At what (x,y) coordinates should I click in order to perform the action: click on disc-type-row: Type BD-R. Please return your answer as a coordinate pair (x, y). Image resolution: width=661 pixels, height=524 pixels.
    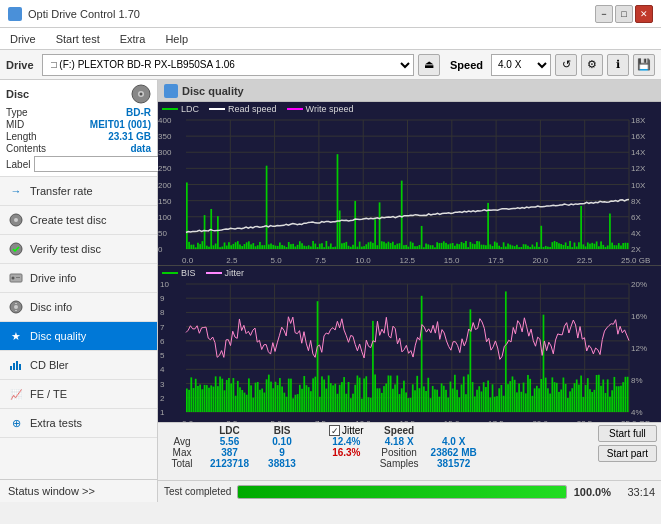
    Looking at the image, I should click on (78, 112).